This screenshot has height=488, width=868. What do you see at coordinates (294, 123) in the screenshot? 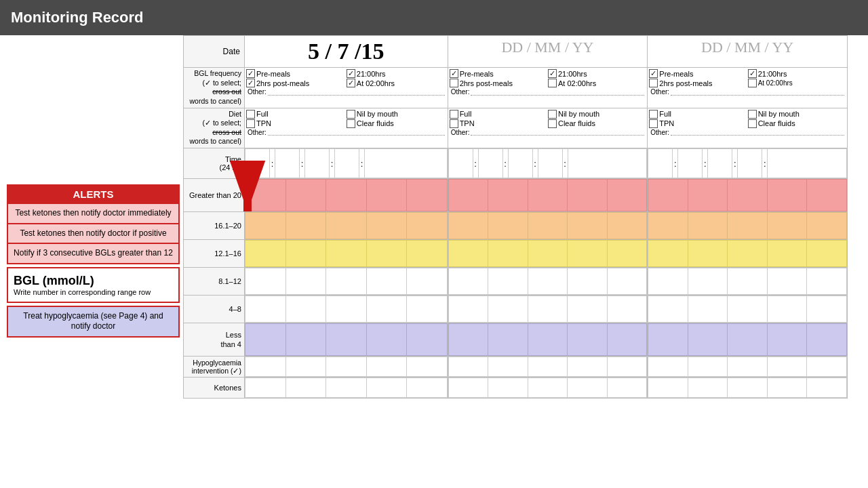
I see `diet-tpn-cb-col1: TPN` at bounding box center [294, 123].